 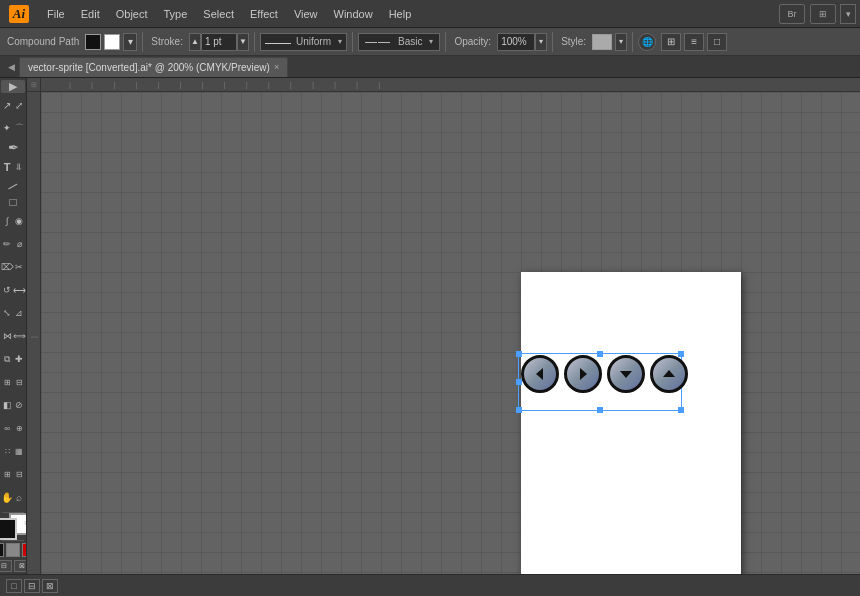 What do you see at coordinates (19, 221) in the screenshot?
I see `blob-brush-tool: ◉` at bounding box center [19, 221].